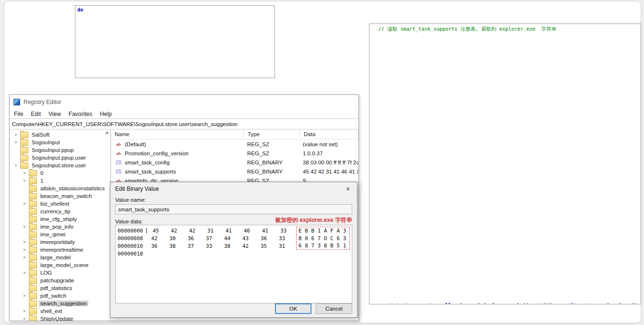 The image size is (644, 325). What do you see at coordinates (60, 196) in the screenshot?
I see `tree-item-beacon_main_switch: beacon_main_switch` at bounding box center [60, 196].